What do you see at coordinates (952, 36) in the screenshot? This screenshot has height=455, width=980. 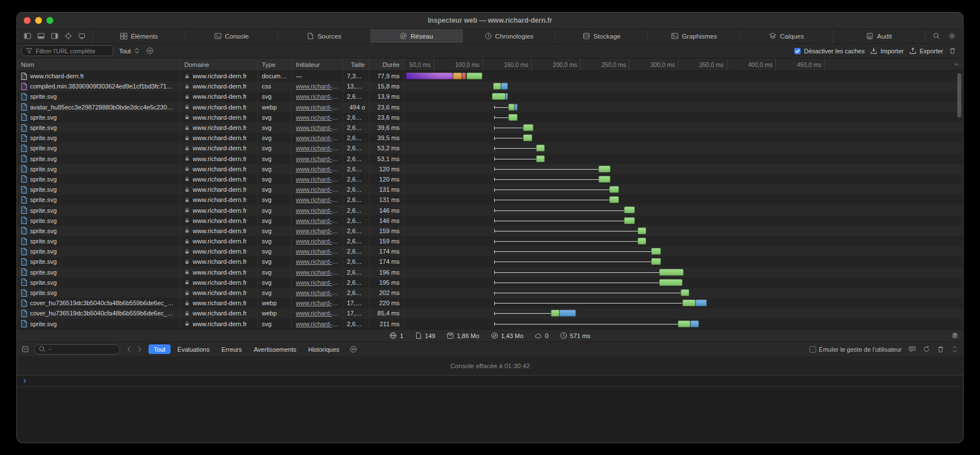 I see `gear-icon` at bounding box center [952, 36].